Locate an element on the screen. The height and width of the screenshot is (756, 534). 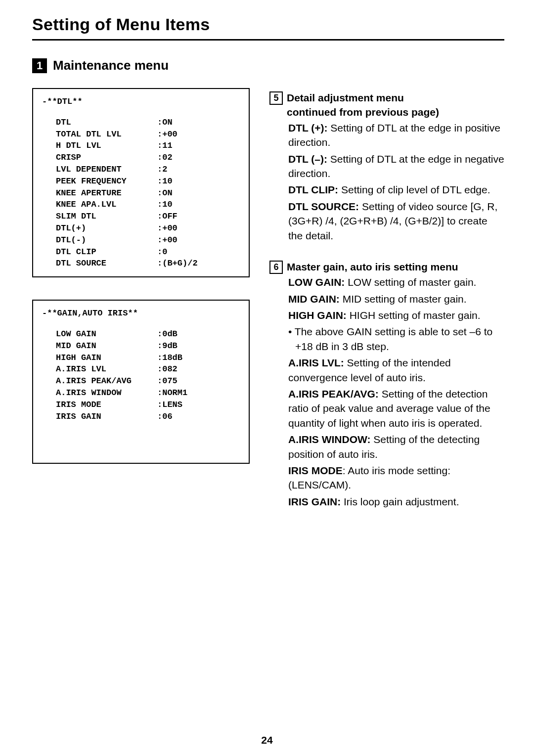
desc-item-label: IRIS GAIN: is located at coordinates (314, 501).